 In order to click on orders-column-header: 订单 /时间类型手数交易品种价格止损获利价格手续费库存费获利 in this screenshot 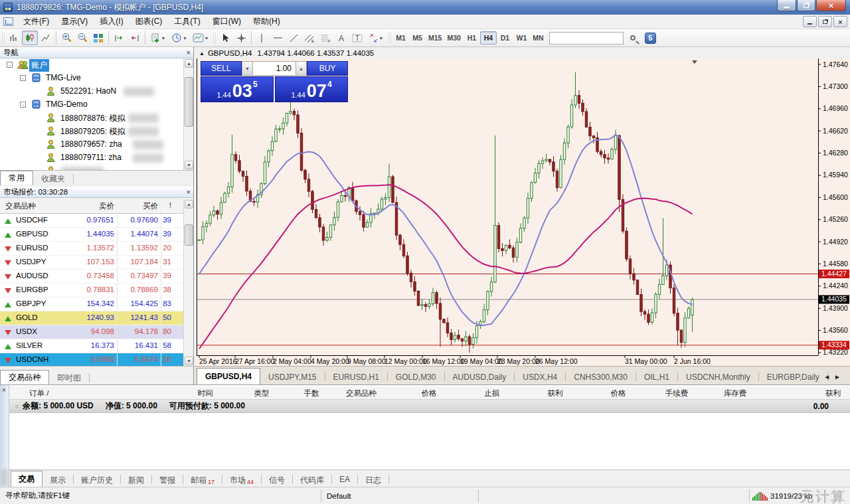, I will do `click(430, 393)`.